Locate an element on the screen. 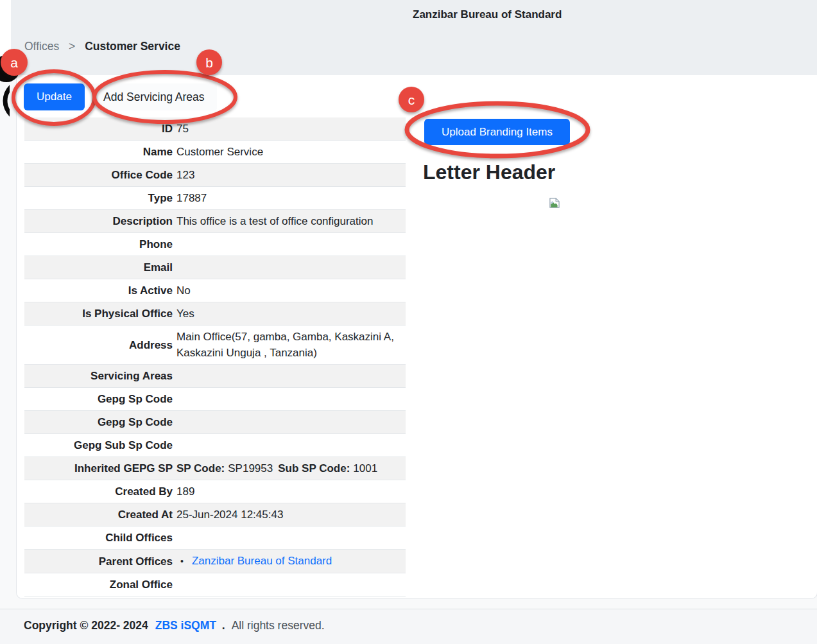 Image resolution: width=817 pixels, height=644 pixels. detail-label: Type is located at coordinates (99, 198).